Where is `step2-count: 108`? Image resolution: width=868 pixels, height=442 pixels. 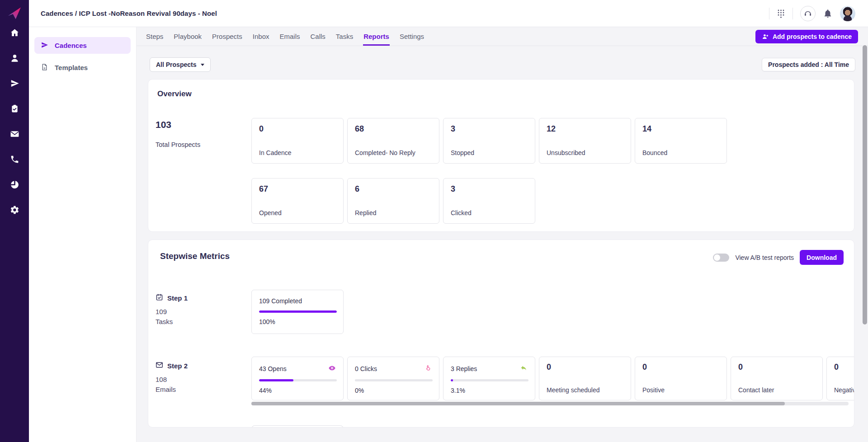 step2-count: 108 is located at coordinates (172, 380).